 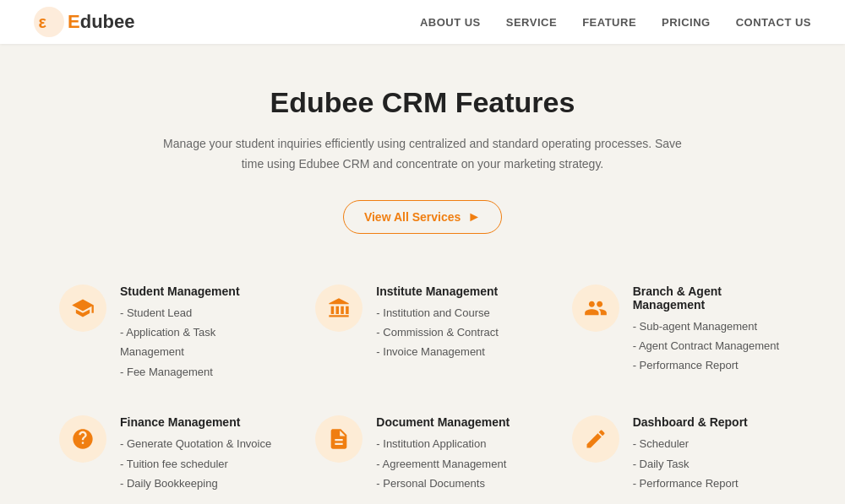 What do you see at coordinates (196, 343) in the screenshot?
I see `student-management-list: - Student Lead - Application & Task Mana…` at bounding box center [196, 343].